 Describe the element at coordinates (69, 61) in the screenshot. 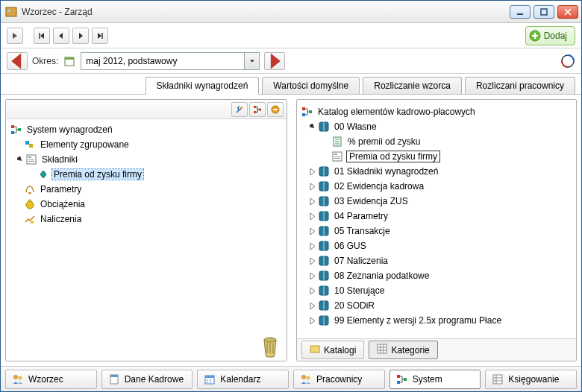

I see `calendar-icon` at that location.